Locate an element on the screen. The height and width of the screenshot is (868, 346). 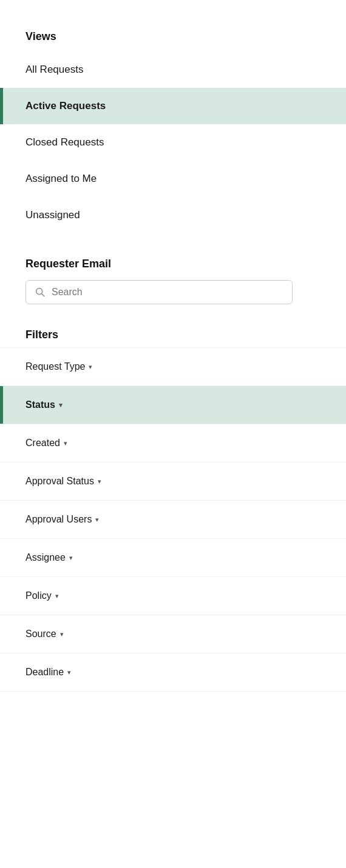
search-input is located at coordinates (168, 292).